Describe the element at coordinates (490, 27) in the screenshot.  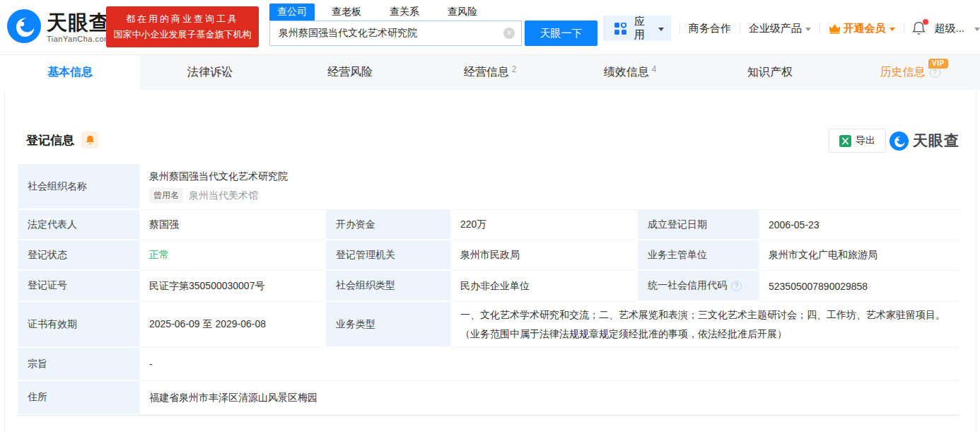
I see `top-header: 天眼查 TianYanCha.com 都在用的商业查询工具 国家中小企业发展子基…` at that location.